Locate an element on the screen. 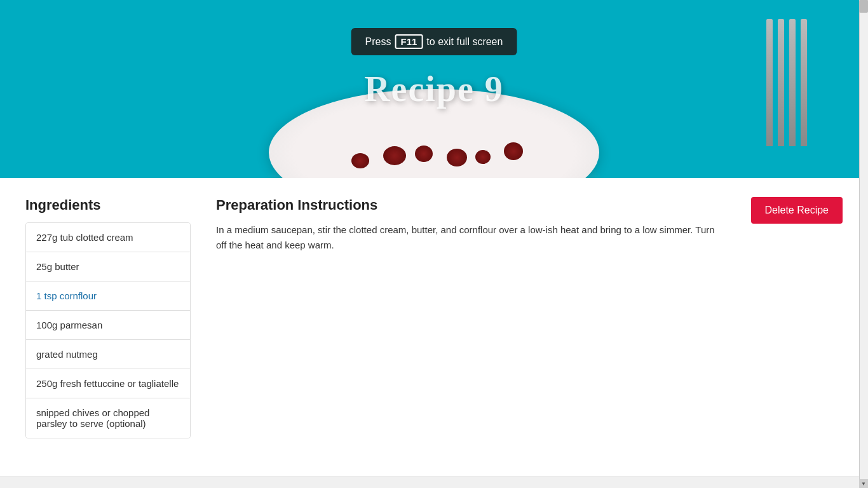 The image size is (868, 488). page-title: Recipe 9 is located at coordinates (434, 89).